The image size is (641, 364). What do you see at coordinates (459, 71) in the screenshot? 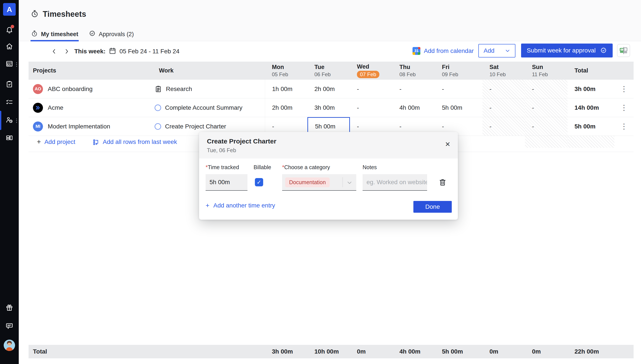
I see `column-header-fri: Fri09 Feb` at bounding box center [459, 71].